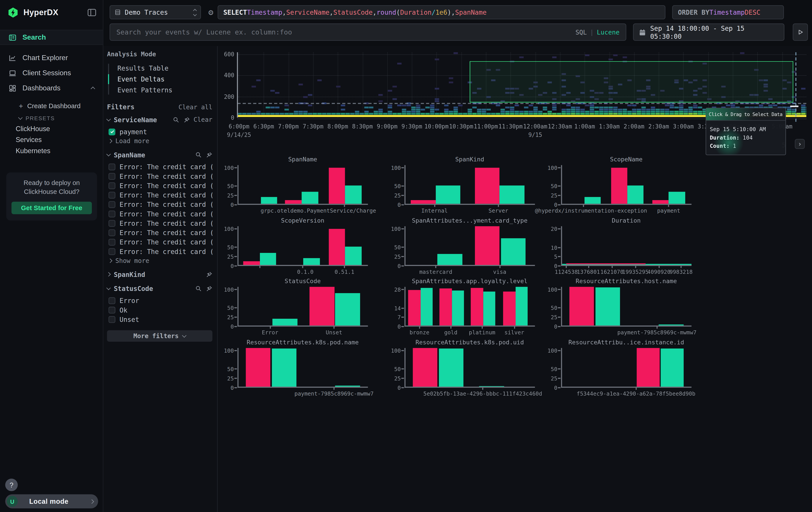 Image resolution: width=812 pixels, height=512 pixels. I want to click on query-language-toggle: SQL | Lucene, so click(598, 32).